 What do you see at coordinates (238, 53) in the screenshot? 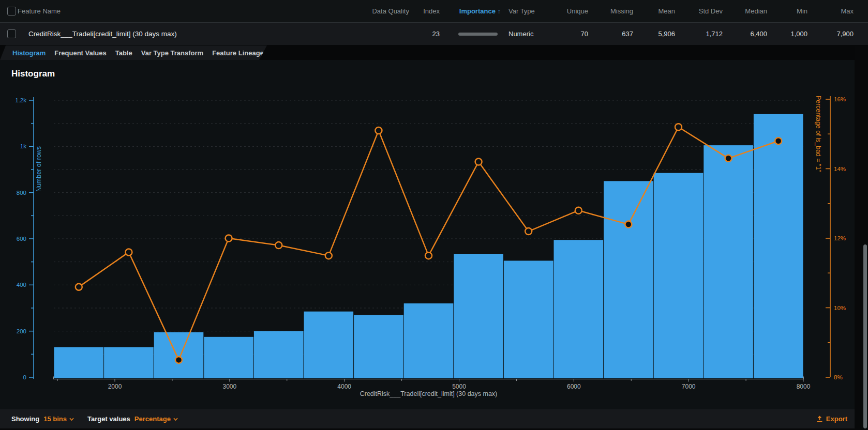
I see `tab-feature-lineage: Feature Lineage` at bounding box center [238, 53].